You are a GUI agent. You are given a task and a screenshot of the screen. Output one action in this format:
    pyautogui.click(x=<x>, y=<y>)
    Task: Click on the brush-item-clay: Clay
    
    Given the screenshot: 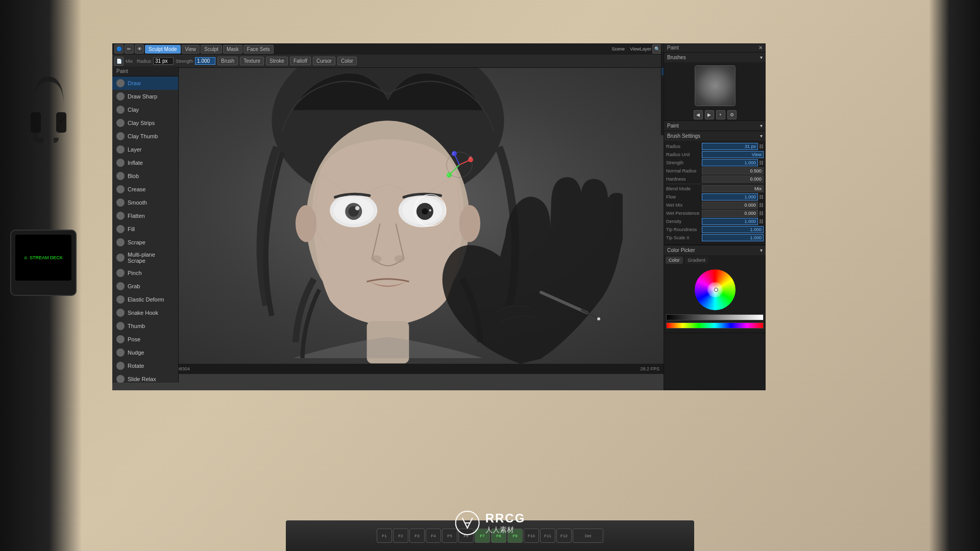 What is the action you would take?
    pyautogui.click(x=145, y=110)
    